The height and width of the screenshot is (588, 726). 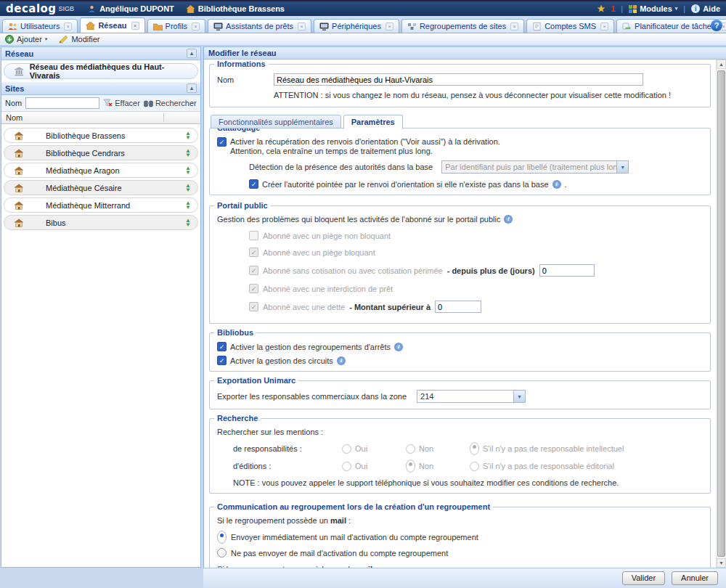 I want to click on clear-funnel-icon, so click(x=107, y=103).